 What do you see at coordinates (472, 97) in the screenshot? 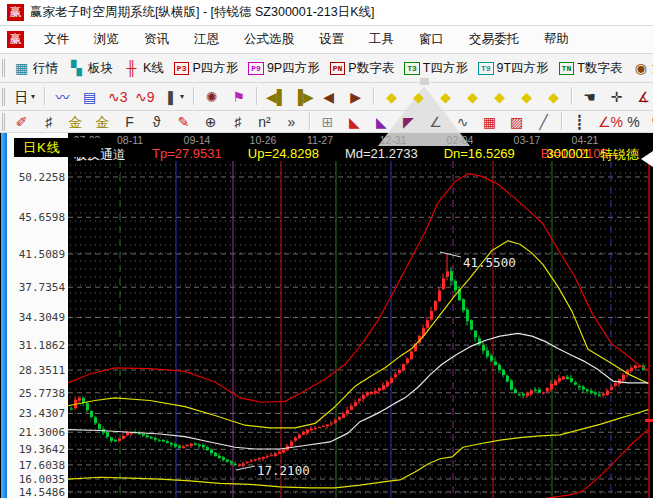
I see `diamond-up-button-icon: ◆` at bounding box center [472, 97].